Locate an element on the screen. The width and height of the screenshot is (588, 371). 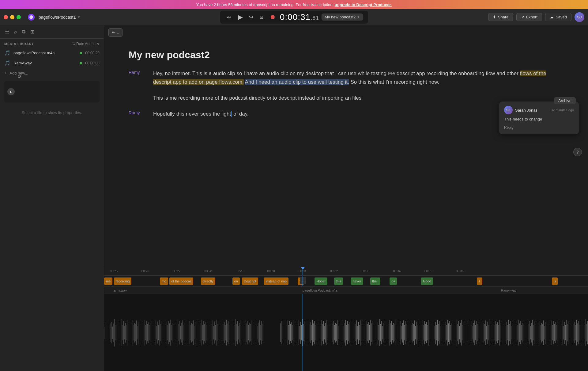
share-button: ⬆ Share is located at coordinates (501, 17).